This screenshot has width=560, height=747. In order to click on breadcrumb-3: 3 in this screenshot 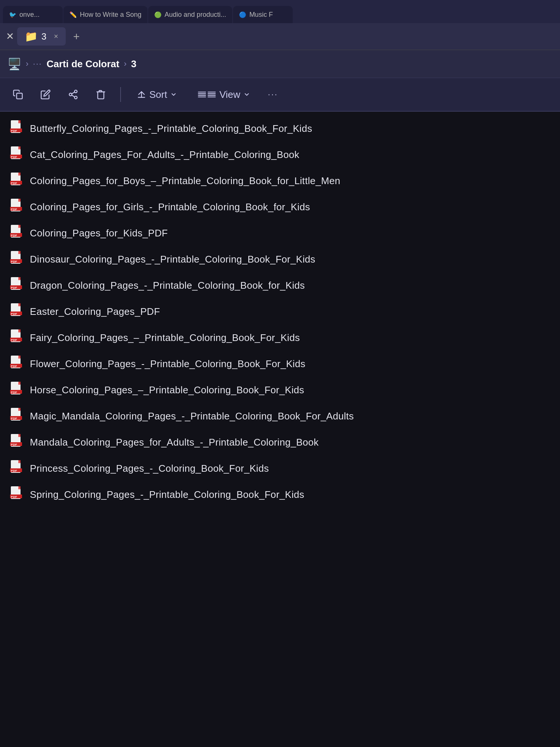, I will do `click(134, 64)`.